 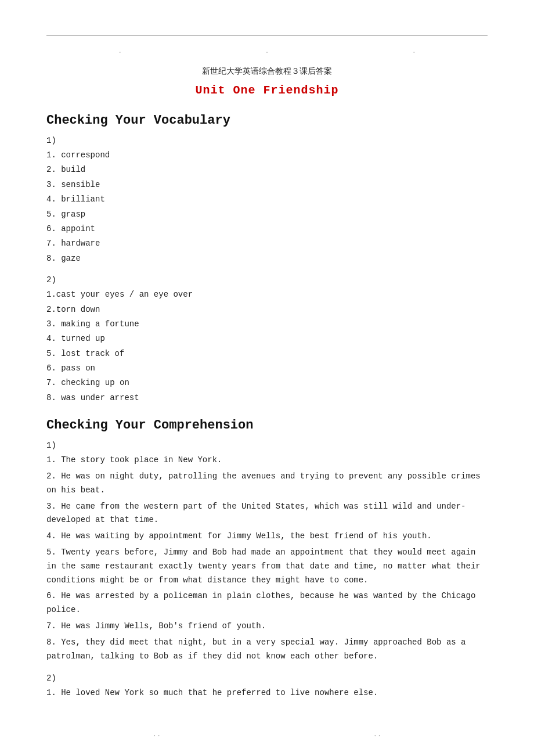 What do you see at coordinates (267, 368) in the screenshot?
I see `vocab-phrase-6: 6. pass on` at bounding box center [267, 368].